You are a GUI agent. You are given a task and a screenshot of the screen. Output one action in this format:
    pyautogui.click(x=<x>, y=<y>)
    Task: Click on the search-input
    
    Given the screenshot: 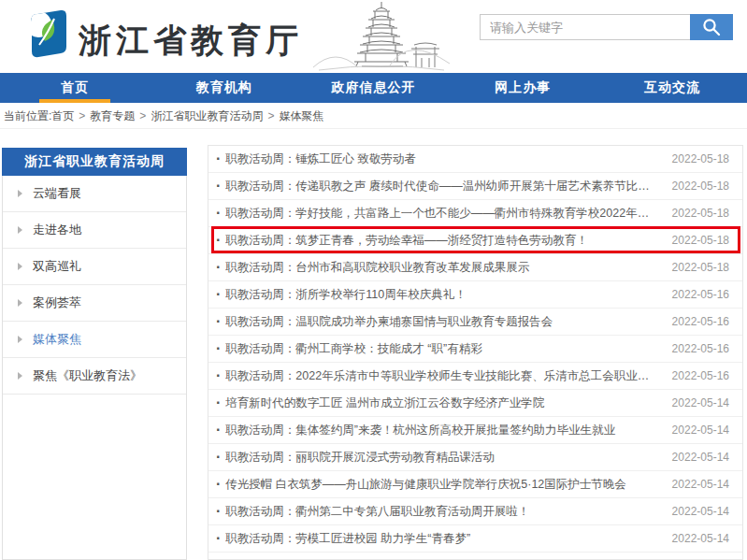 What is the action you would take?
    pyautogui.click(x=585, y=27)
    